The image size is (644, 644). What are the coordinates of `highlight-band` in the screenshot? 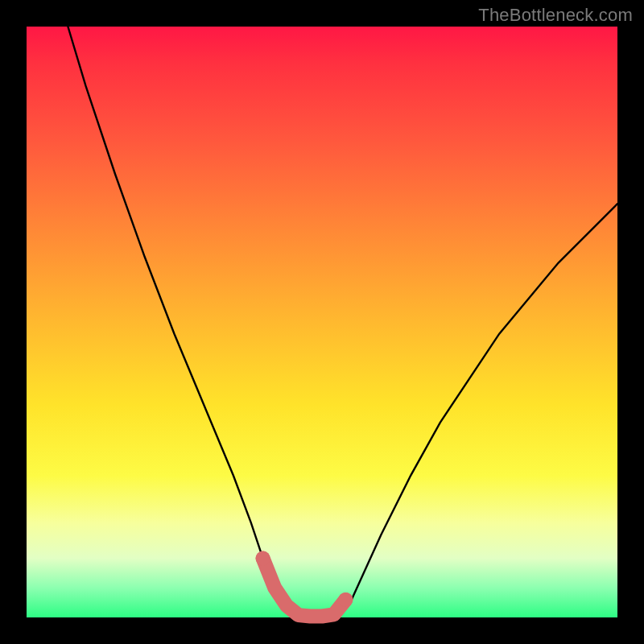 It's located at (304, 588).